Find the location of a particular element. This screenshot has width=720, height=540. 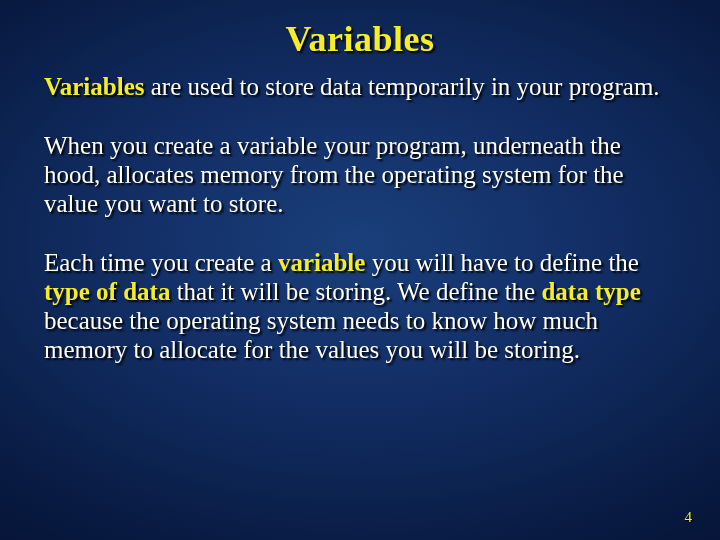

keyword-variables: Variables is located at coordinates (94, 86).